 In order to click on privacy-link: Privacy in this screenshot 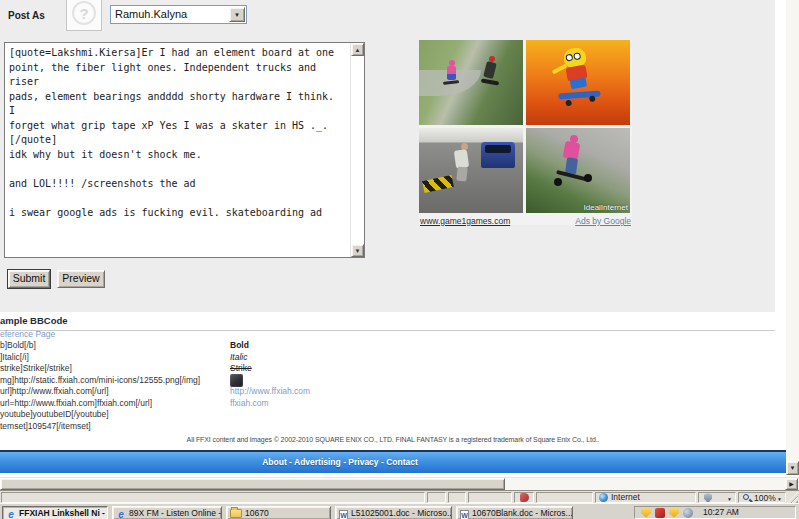, I will do `click(363, 462)`.